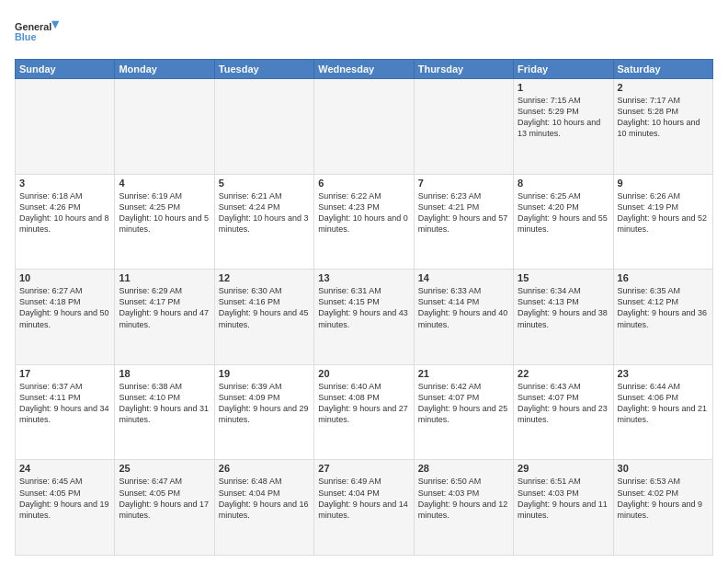 The height and width of the screenshot is (563, 728). Describe the element at coordinates (364, 468) in the screenshot. I see `day-number: 27` at that location.